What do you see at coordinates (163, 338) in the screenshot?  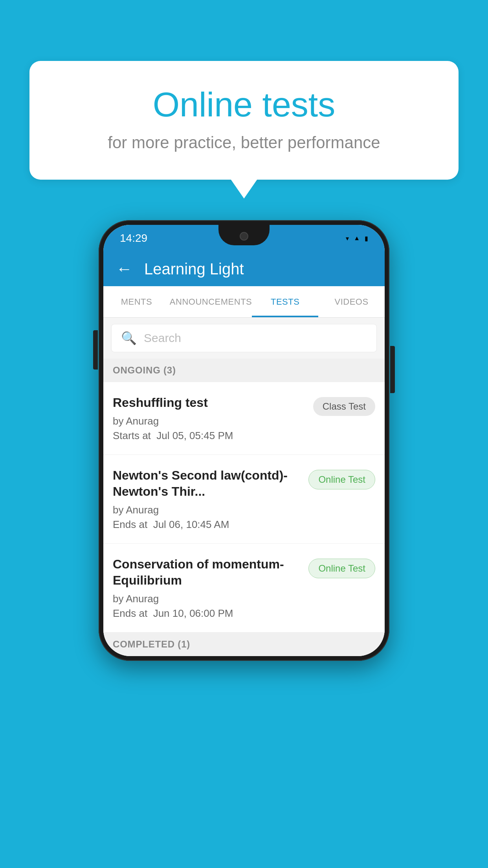 I see `search-input: Search` at bounding box center [163, 338].